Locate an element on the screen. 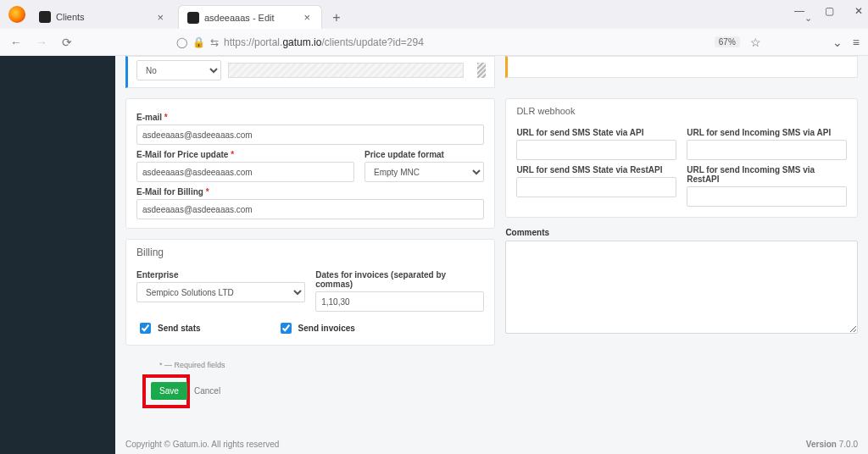  send-stats-checkbox: Send stats is located at coordinates (169, 329).